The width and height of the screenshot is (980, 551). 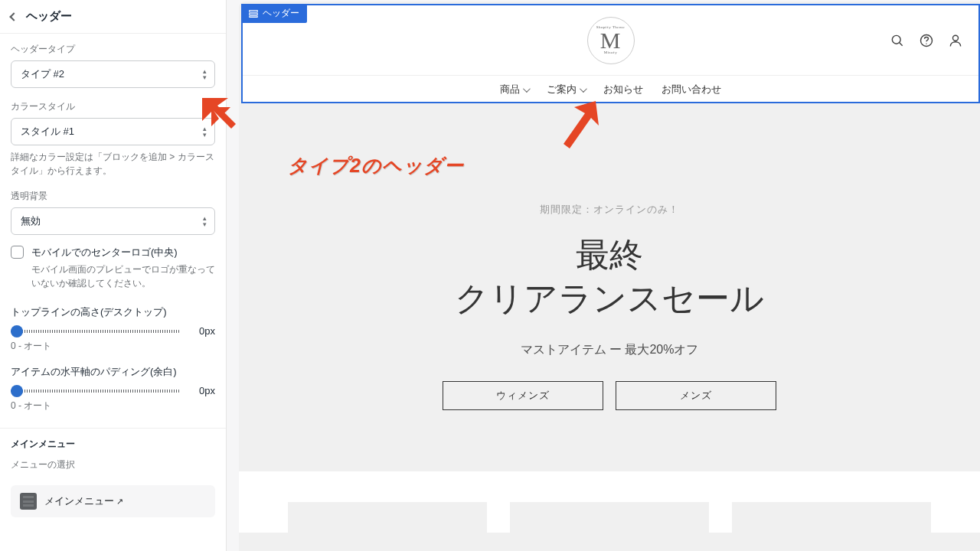 What do you see at coordinates (113, 328) in the screenshot?
I see `topline-height-field: トップラインの高さ(デスクトップ) 0px 0 - オート` at bounding box center [113, 328].